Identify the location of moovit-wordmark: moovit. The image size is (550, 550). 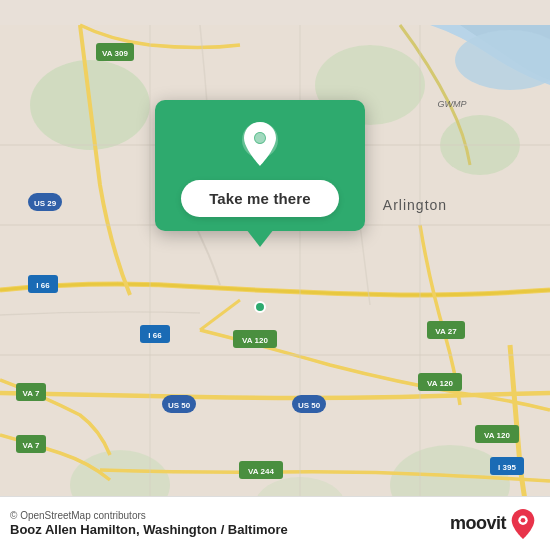
(478, 524).